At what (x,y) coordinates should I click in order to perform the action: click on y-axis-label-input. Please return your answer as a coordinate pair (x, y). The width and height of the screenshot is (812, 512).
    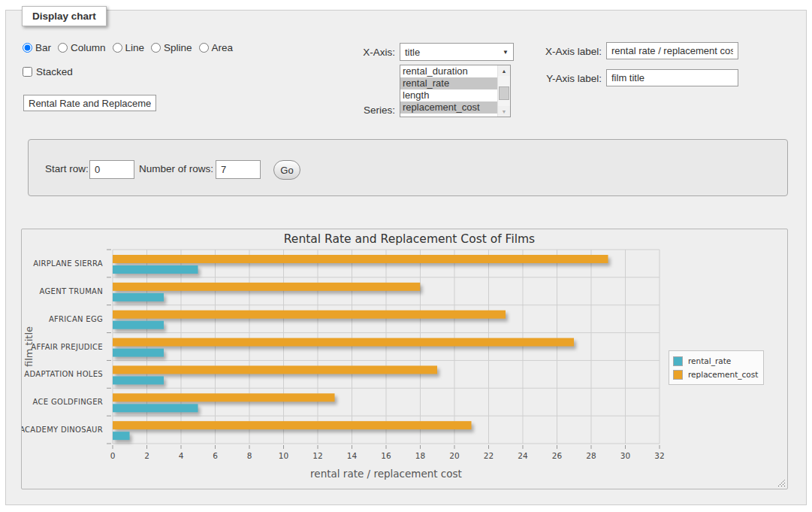
    Looking at the image, I should click on (672, 78).